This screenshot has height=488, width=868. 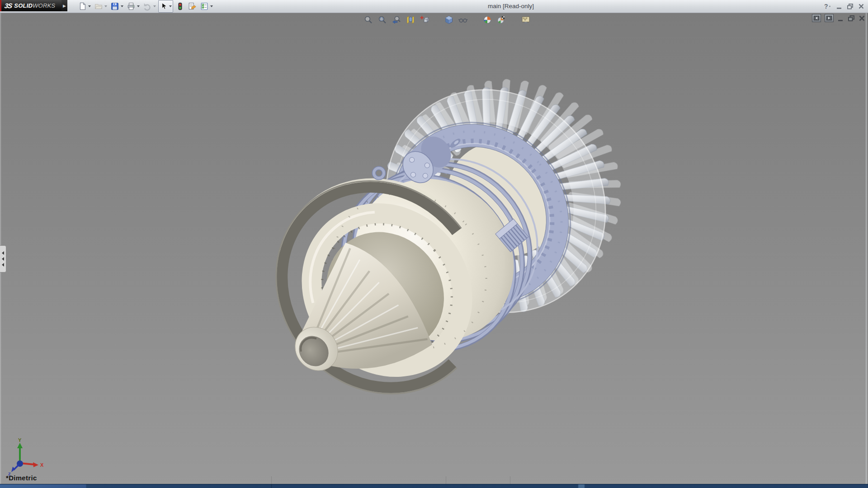 I want to click on document-title: main [Read-only], so click(x=511, y=6).